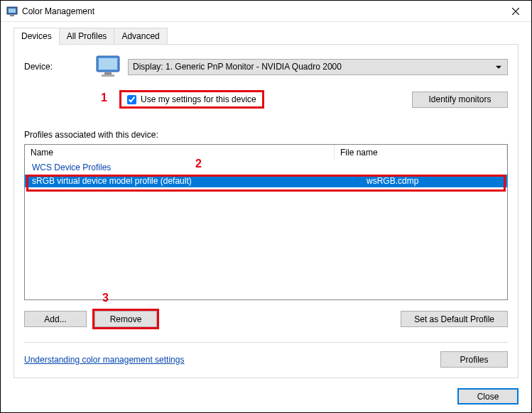 The width and height of the screenshot is (532, 413). Describe the element at coordinates (126, 319) in the screenshot. I see `remove-button: Remove` at that location.